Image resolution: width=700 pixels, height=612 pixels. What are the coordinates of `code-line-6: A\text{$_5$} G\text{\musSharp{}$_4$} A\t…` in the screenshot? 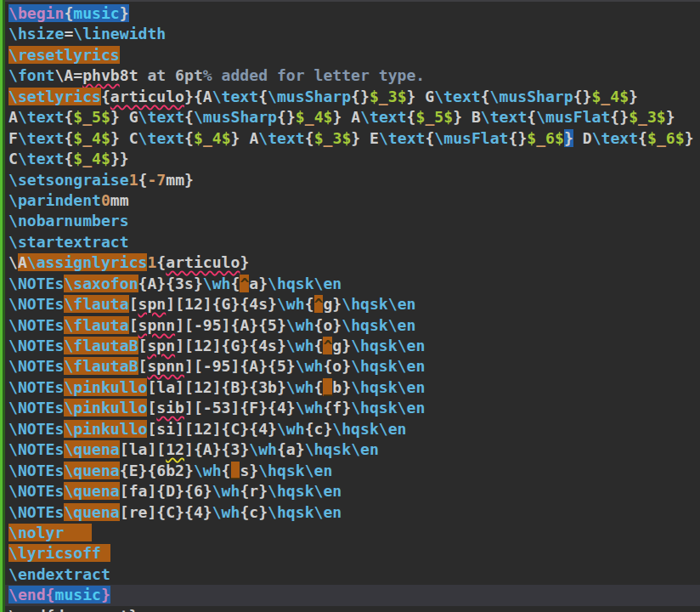 It's located at (354, 117).